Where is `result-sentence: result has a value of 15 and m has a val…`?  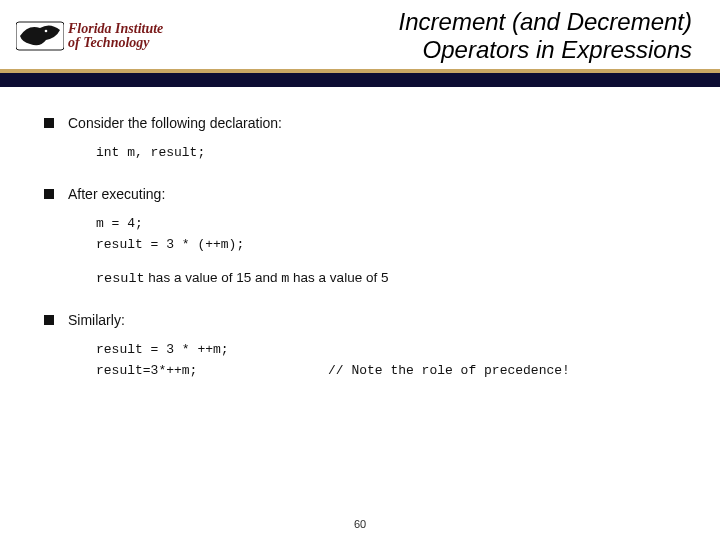 result-sentence: result has a value of 15 and m has a val… is located at coordinates (388, 278).